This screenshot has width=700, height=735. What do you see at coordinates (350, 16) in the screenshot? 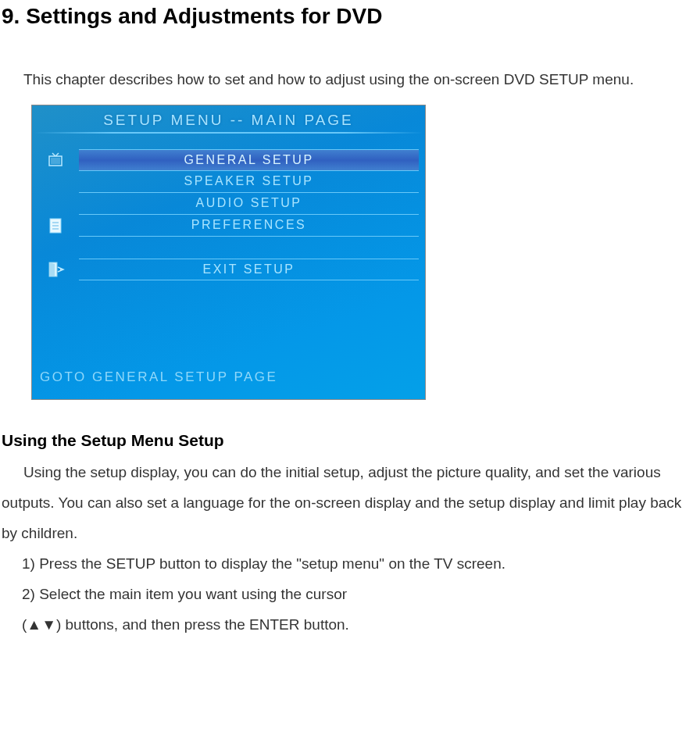
I see `page-title: 9. Settings and Adjustments for DVD` at bounding box center [350, 16].